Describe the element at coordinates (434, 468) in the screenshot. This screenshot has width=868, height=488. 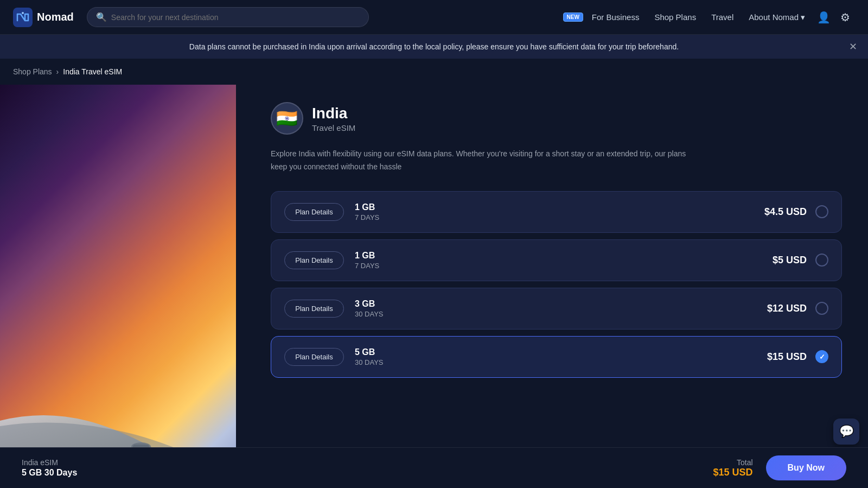
I see `bottom-bar: India eSIM 5 GB 30 Days Total $15 USD Bu…` at that location.